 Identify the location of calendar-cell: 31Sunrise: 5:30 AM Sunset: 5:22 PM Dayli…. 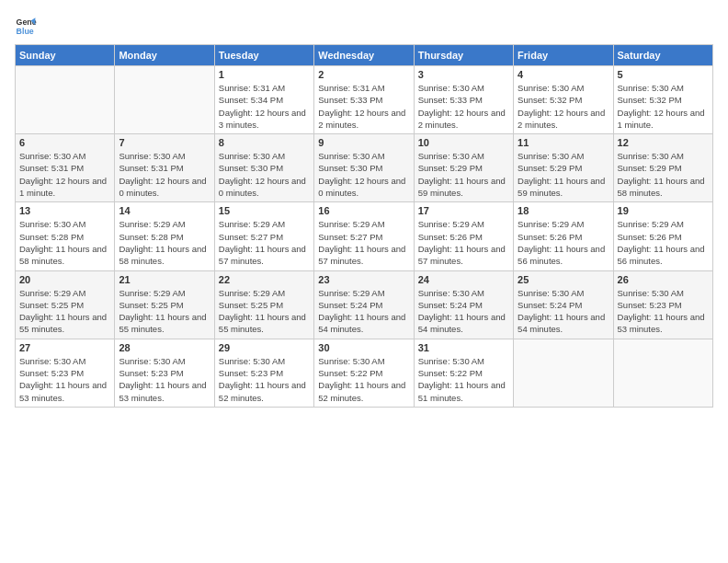
(463, 373).